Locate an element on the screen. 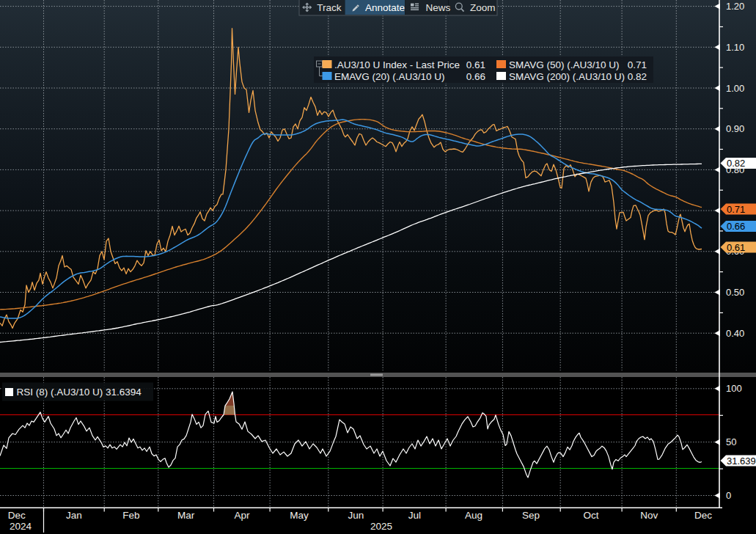 The image size is (756, 534). svg-text: Annotate is located at coordinates (385, 7).